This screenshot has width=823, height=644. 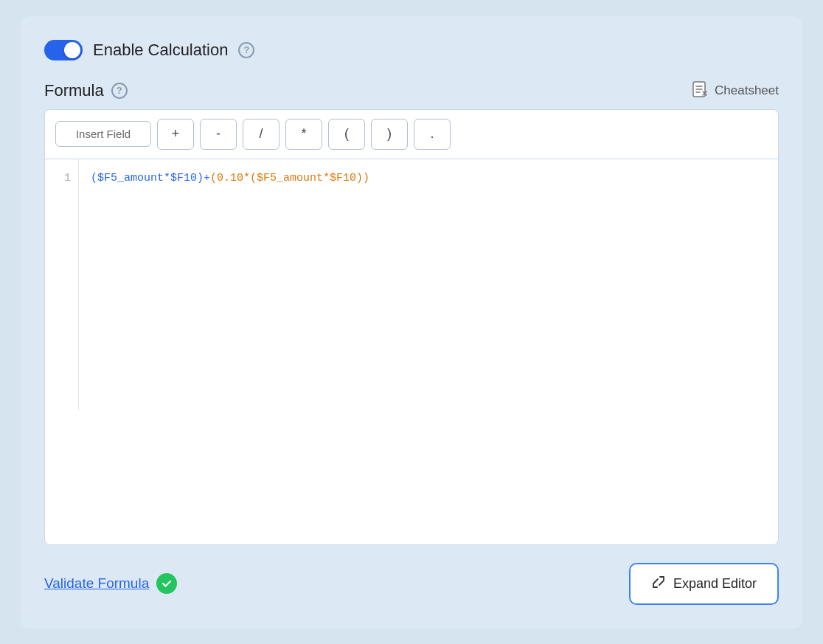 What do you see at coordinates (412, 134) in the screenshot?
I see `editor-toolbar: Insert Field + - / * ( ) .` at bounding box center [412, 134].